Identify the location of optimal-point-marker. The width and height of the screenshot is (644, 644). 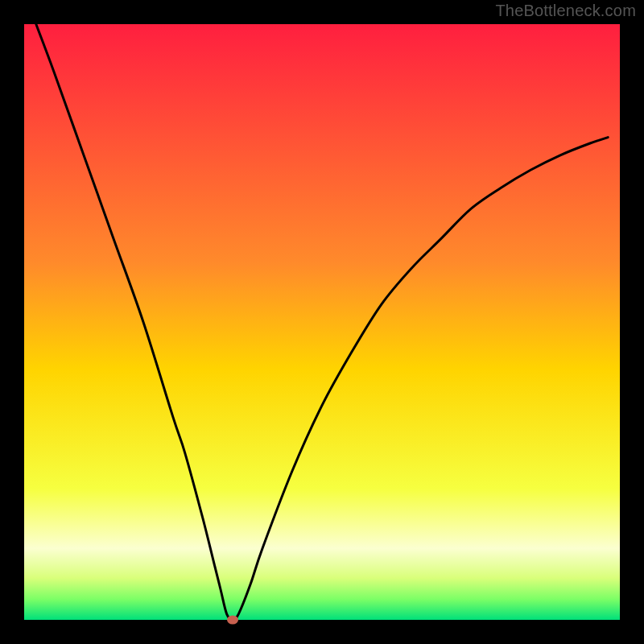
(233, 620).